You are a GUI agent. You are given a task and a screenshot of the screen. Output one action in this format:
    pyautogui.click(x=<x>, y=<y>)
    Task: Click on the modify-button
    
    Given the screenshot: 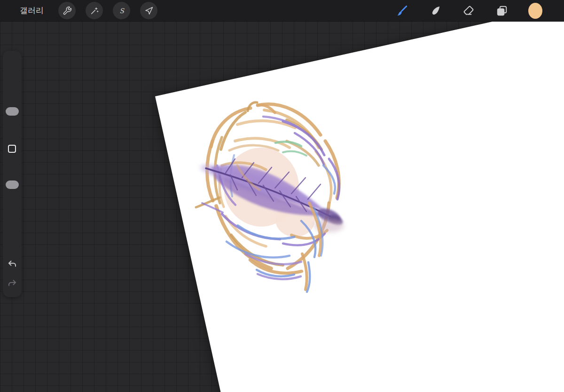 What is the action you would take?
    pyautogui.click(x=12, y=149)
    